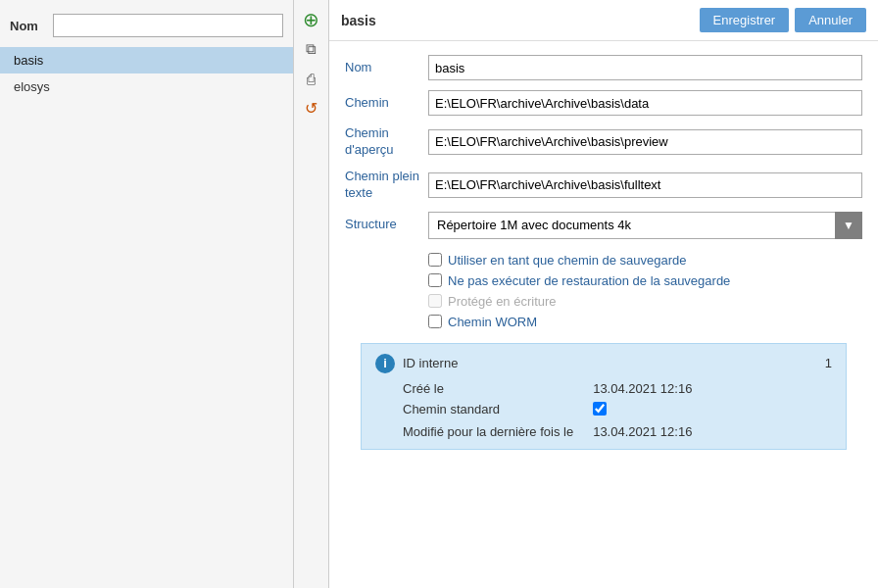  I want to click on nom-form-row: Nom, so click(604, 68).